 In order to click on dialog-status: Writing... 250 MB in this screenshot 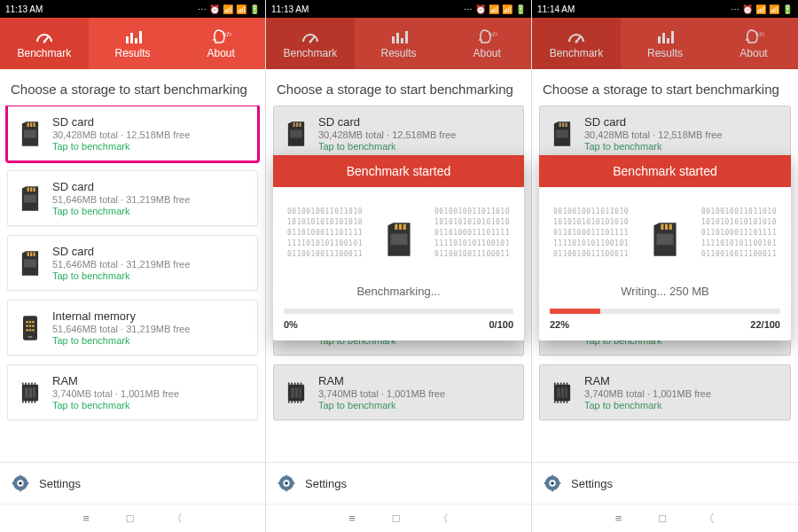, I will do `click(665, 291)`.